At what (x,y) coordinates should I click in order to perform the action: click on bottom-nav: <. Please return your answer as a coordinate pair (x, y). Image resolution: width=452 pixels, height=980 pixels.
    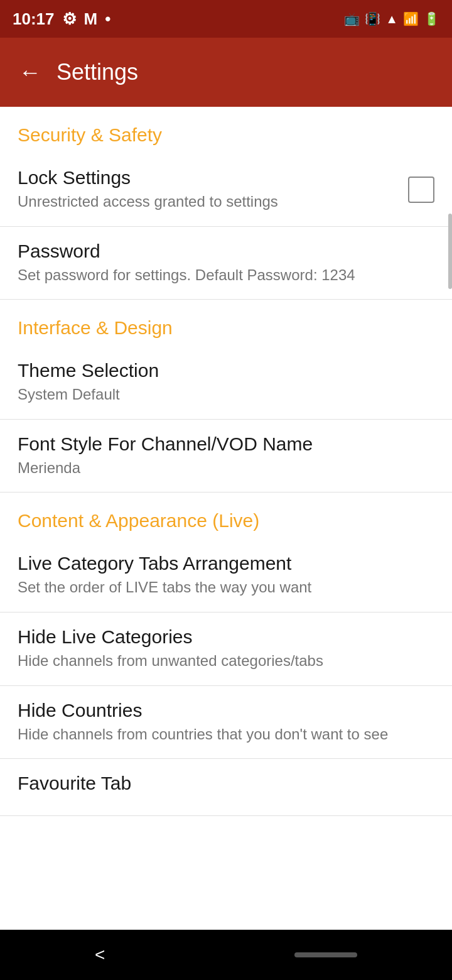
    Looking at the image, I should click on (226, 955).